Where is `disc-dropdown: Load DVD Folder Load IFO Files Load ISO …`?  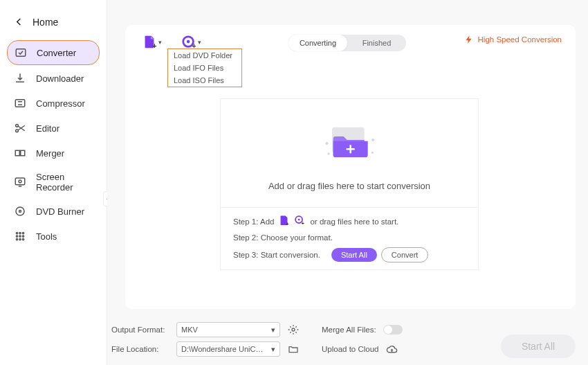
disc-dropdown: Load DVD Folder Load IFO Files Load ISO … is located at coordinates (205, 68).